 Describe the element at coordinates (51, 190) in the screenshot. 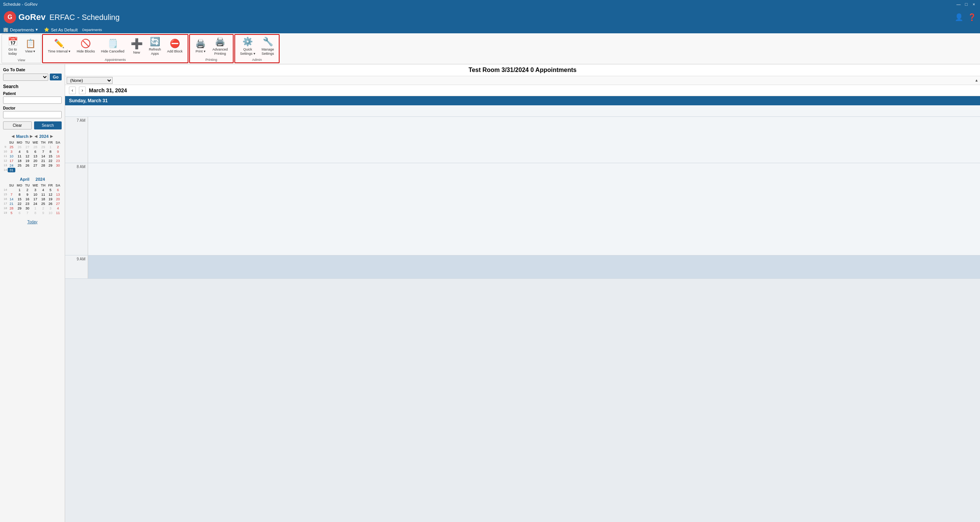

I see `april-day-5: 5` at that location.